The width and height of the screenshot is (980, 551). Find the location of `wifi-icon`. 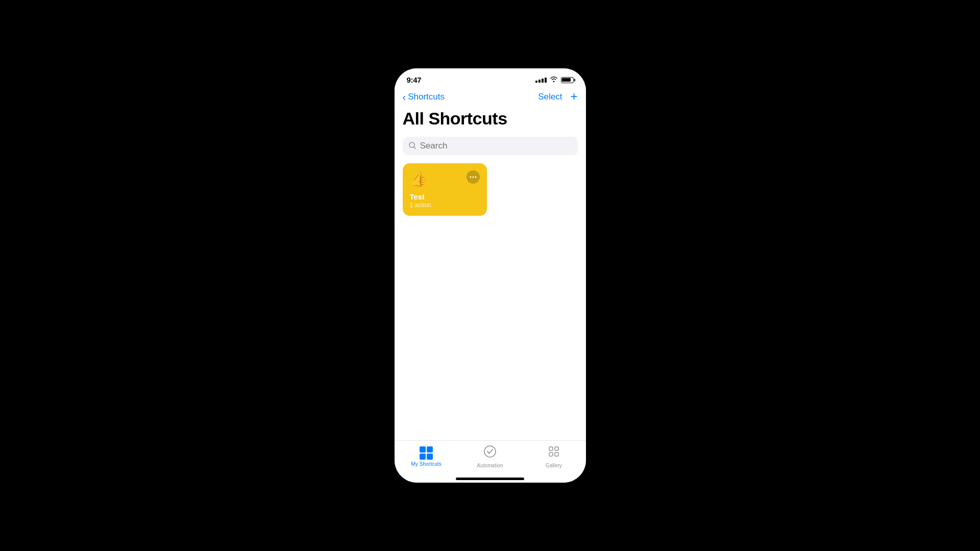

wifi-icon is located at coordinates (554, 80).